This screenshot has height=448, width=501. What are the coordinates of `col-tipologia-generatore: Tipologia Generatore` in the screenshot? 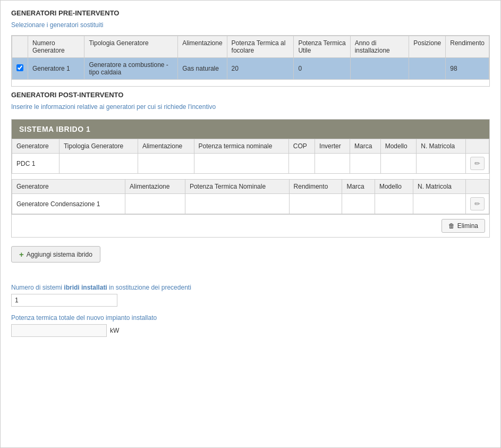 It's located at (131, 47).